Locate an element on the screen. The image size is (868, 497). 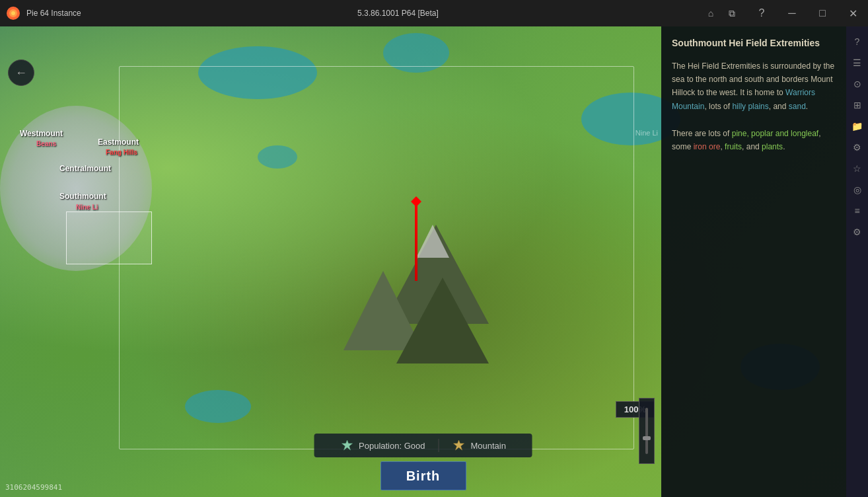
sidebar-help-icon: ? is located at coordinates (857, 42).